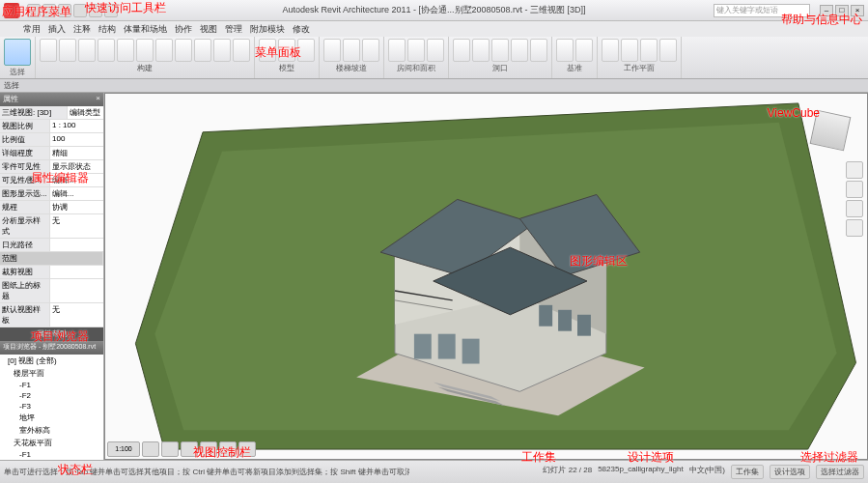 Image resolution: width=868 pixels, height=483 pixels. Describe the element at coordinates (52, 361) in the screenshot. I see `tree-item: [0] 视图 (全部)` at that location.